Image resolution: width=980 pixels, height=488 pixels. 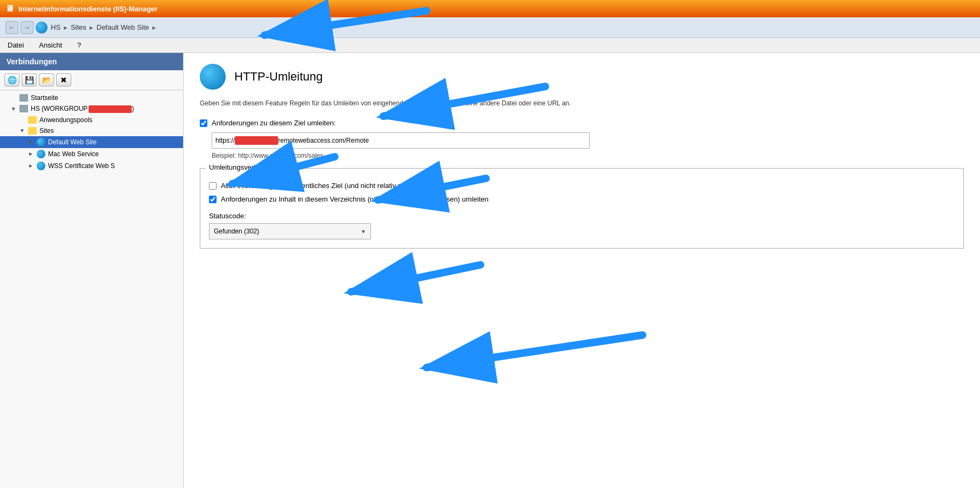 I want to click on statuscode-value: Gefunden (302), so click(x=236, y=231).